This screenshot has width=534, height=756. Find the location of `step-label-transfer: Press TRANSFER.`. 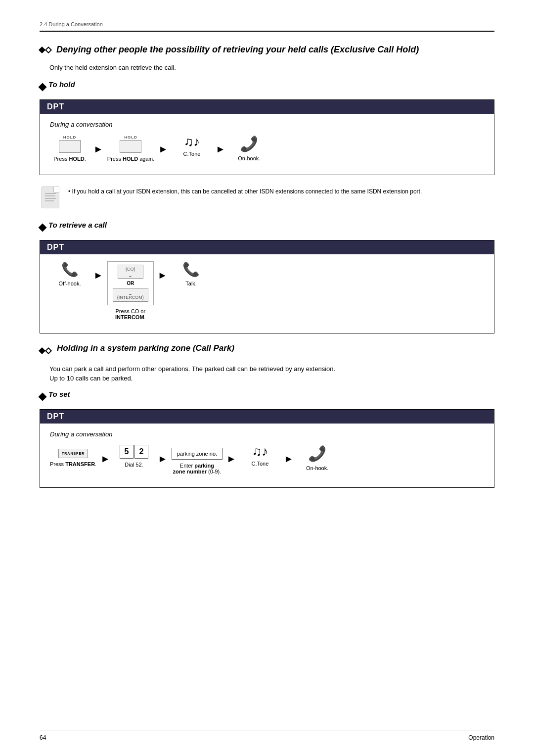

step-label-transfer: Press TRANSFER. is located at coordinates (73, 464).